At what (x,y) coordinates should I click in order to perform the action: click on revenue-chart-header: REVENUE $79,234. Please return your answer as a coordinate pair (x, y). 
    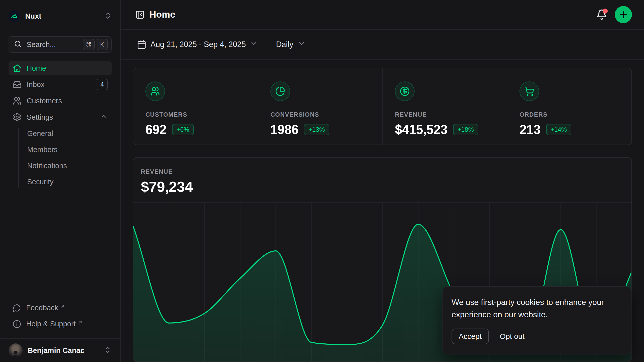
    Looking at the image, I should click on (382, 180).